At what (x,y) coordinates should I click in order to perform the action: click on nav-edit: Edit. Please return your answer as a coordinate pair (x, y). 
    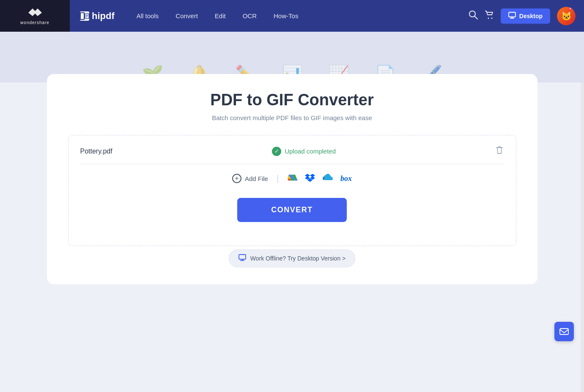
    Looking at the image, I should click on (220, 16).